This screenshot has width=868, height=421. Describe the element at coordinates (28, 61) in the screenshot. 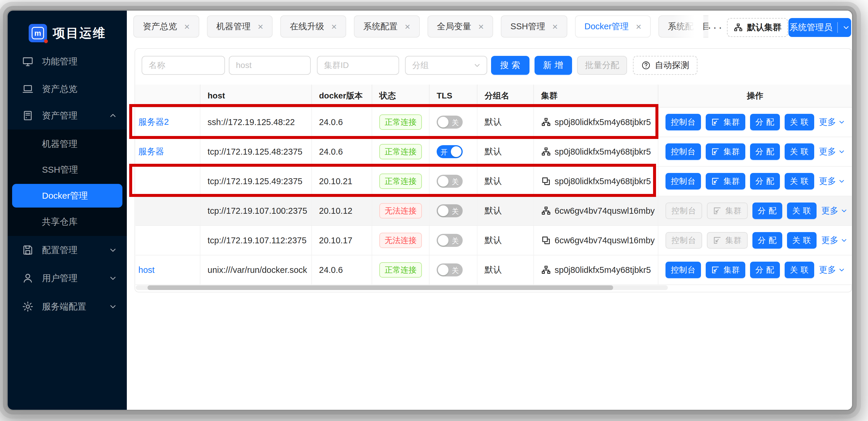

I see `monitor-icon` at that location.